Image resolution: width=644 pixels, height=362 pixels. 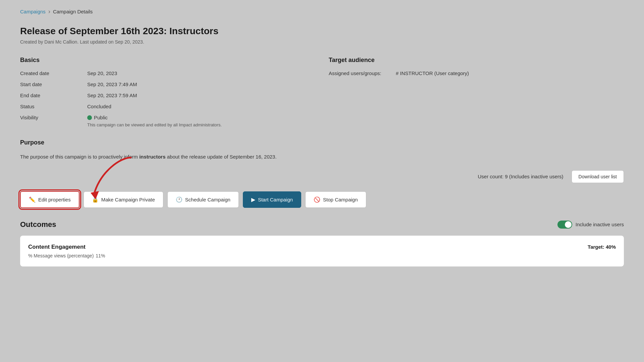 What do you see at coordinates (54, 73) in the screenshot?
I see `created-date-label: Created date` at bounding box center [54, 73].